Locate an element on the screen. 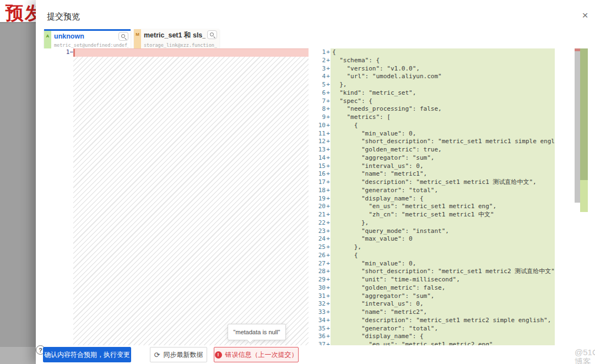 The width and height of the screenshot is (595, 364). code-line: 33+ "name": "metric2", is located at coordinates (432, 313).